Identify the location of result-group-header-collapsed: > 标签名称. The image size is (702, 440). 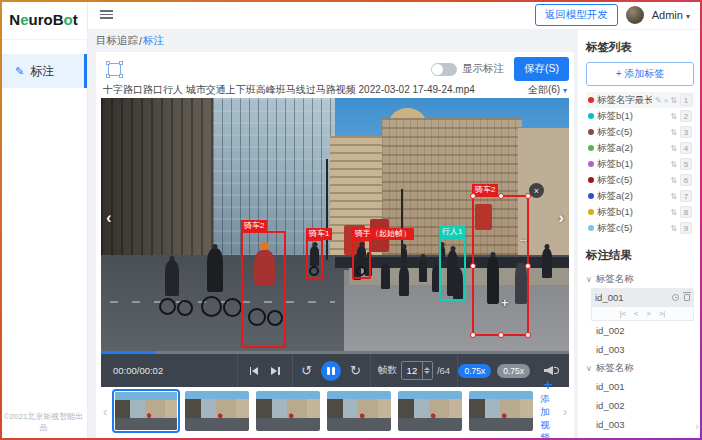
(640, 437).